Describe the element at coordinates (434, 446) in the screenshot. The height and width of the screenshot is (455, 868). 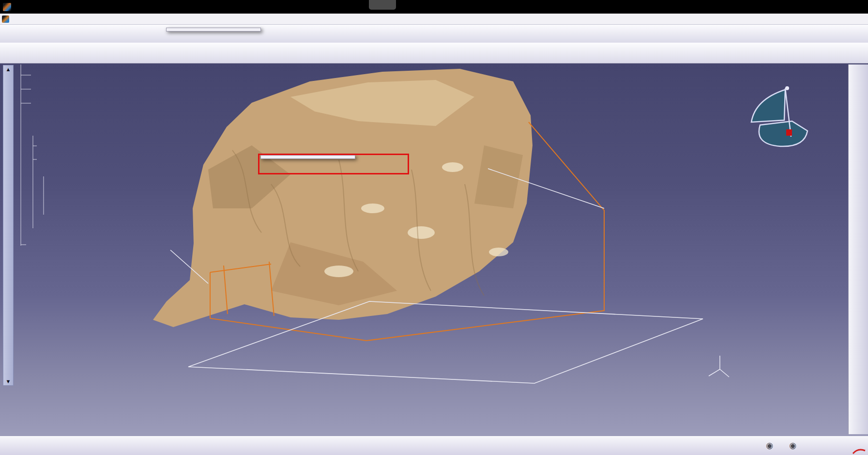
I see `standard-toolbar: ◉ ◉` at that location.